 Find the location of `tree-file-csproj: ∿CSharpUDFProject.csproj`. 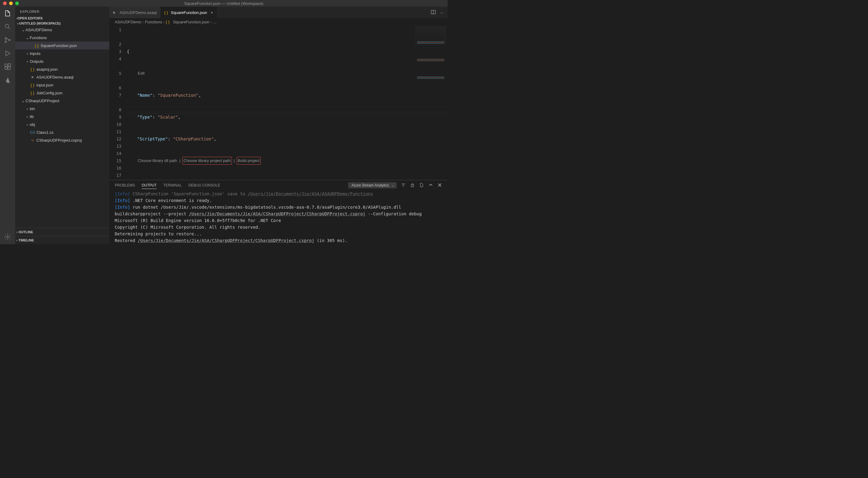

tree-file-csproj: ∿CSharpUDFProject.csproj is located at coordinates (62, 140).